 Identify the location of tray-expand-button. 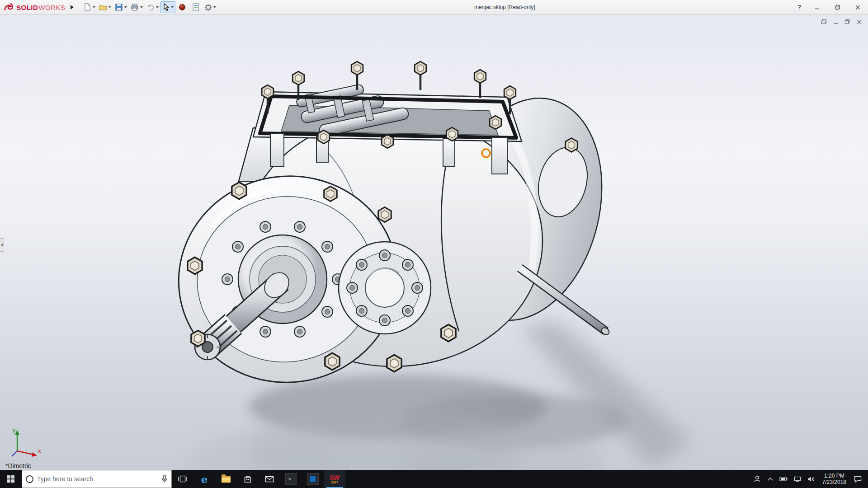
(770, 479).